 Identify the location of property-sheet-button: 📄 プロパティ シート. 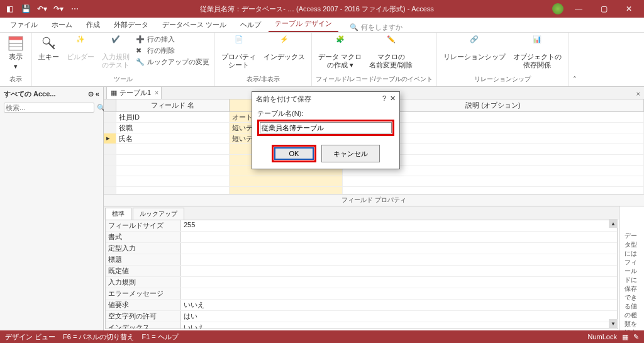
(239, 52).